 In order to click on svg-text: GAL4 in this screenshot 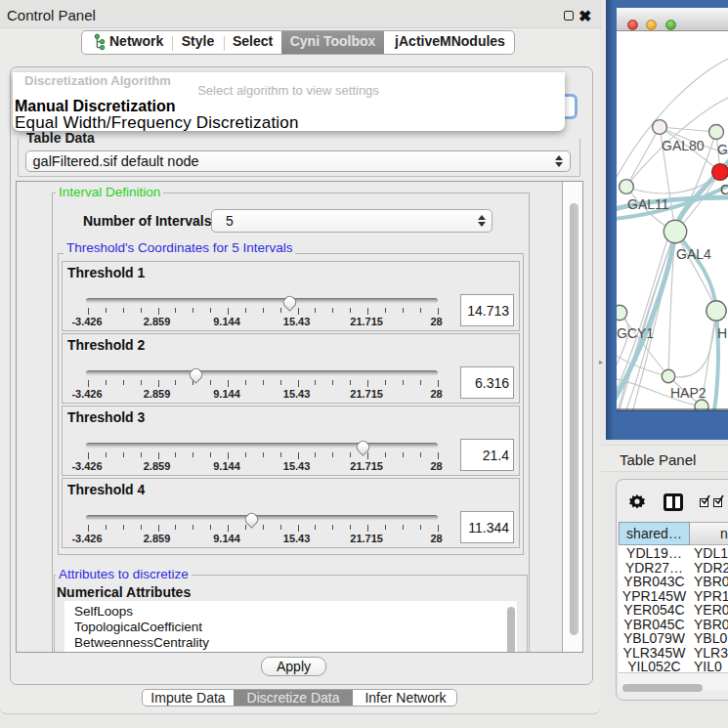, I will do `click(694, 254)`.